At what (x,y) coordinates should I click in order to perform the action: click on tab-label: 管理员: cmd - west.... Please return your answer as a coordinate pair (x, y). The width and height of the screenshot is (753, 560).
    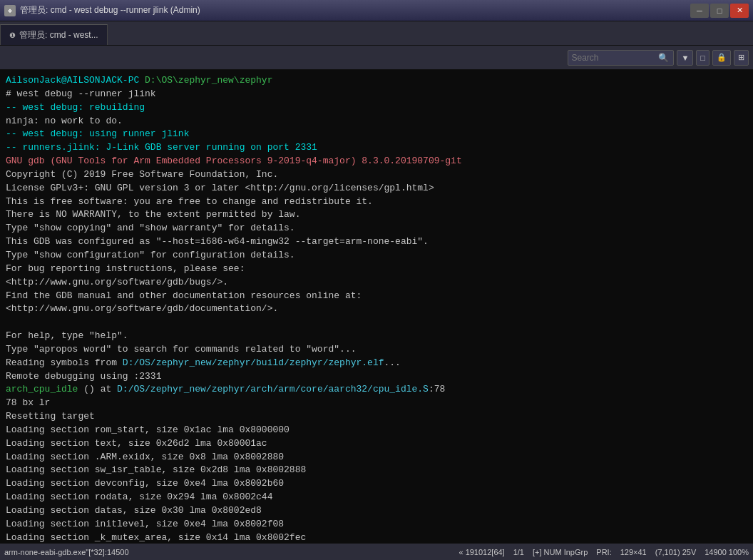
    Looking at the image, I should click on (58, 36).